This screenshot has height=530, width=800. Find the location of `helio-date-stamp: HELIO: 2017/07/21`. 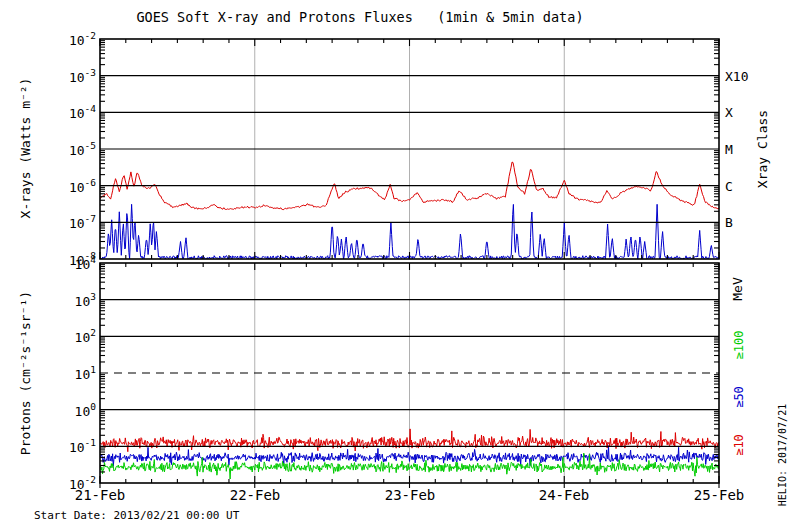

helio-date-stamp: HELIO: 2017/07/21 is located at coordinates (782, 455).